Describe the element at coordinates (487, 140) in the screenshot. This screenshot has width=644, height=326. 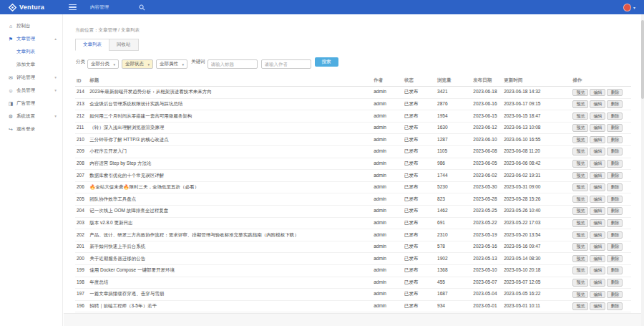
I see `cell-date: 2023-06-10` at that location.